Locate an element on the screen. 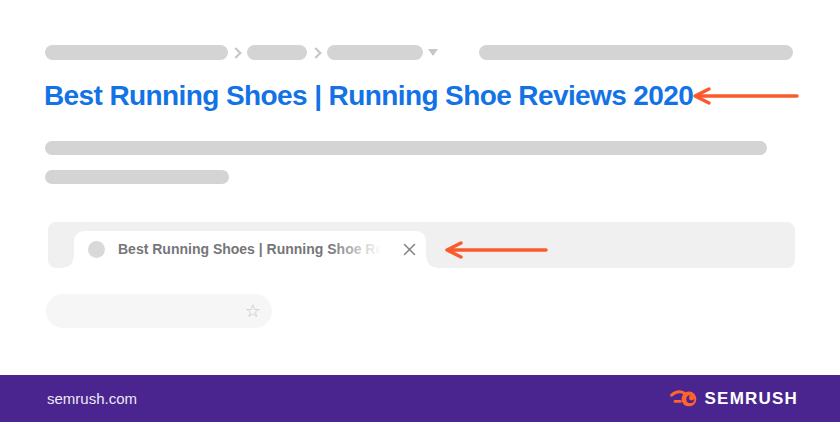 The height and width of the screenshot is (422, 840). semrush-fireball-icon is located at coordinates (684, 398).